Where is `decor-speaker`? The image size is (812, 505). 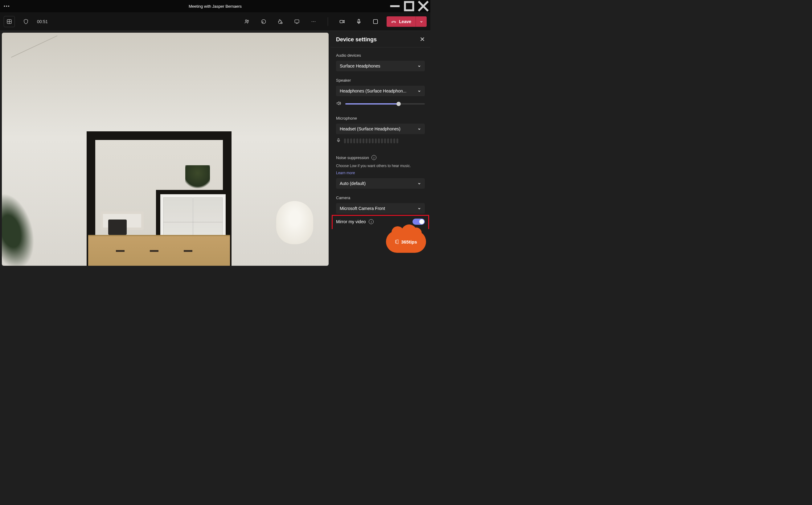
decor-speaker is located at coordinates (118, 227).